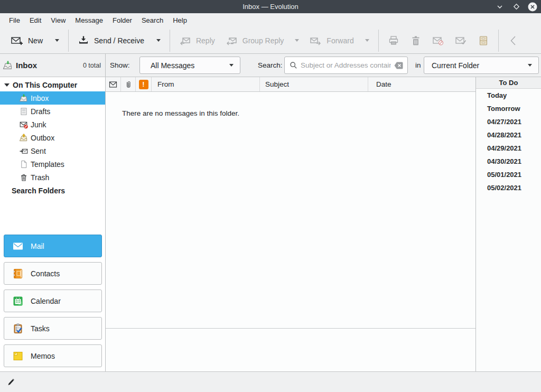  What do you see at coordinates (516, 7) in the screenshot?
I see `maximize-button` at bounding box center [516, 7].